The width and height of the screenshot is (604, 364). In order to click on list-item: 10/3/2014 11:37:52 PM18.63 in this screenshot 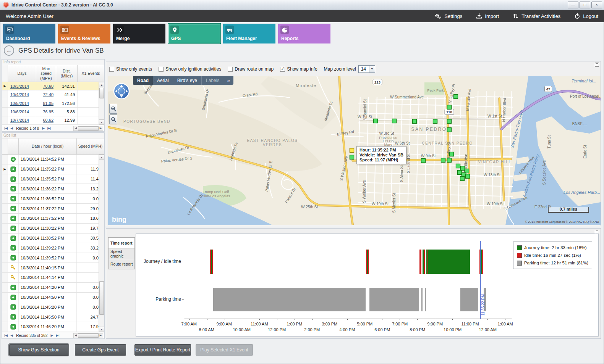, I will do `click(53, 219)`.